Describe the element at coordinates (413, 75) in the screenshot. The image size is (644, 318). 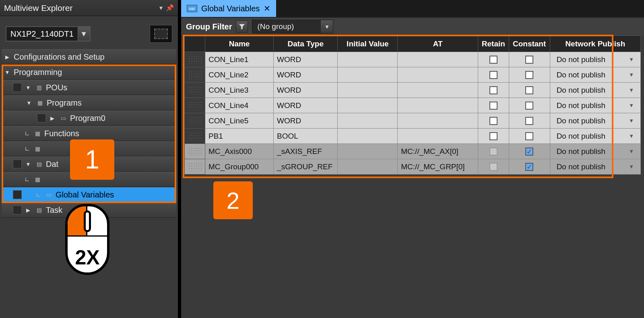
I see `table-row: CON_Line2WORDDo not publish▼` at that location.